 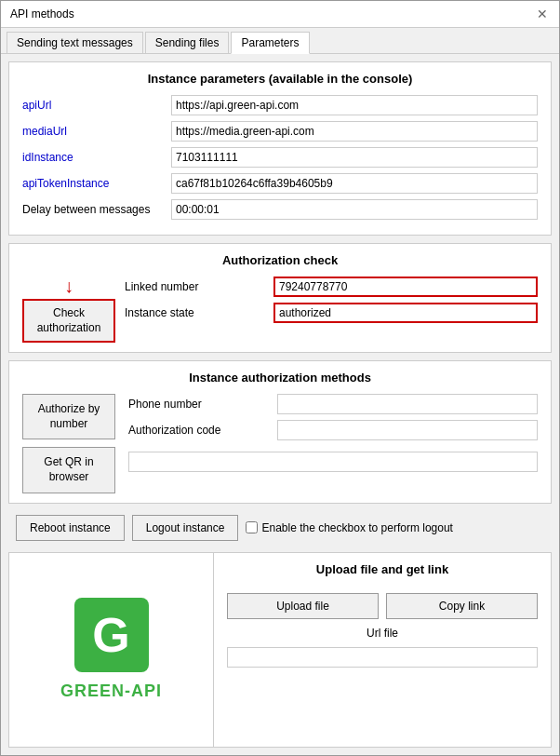 What do you see at coordinates (333, 436) in the screenshot?
I see `auth-method-fields: Phone number Authorization code` at bounding box center [333, 436].